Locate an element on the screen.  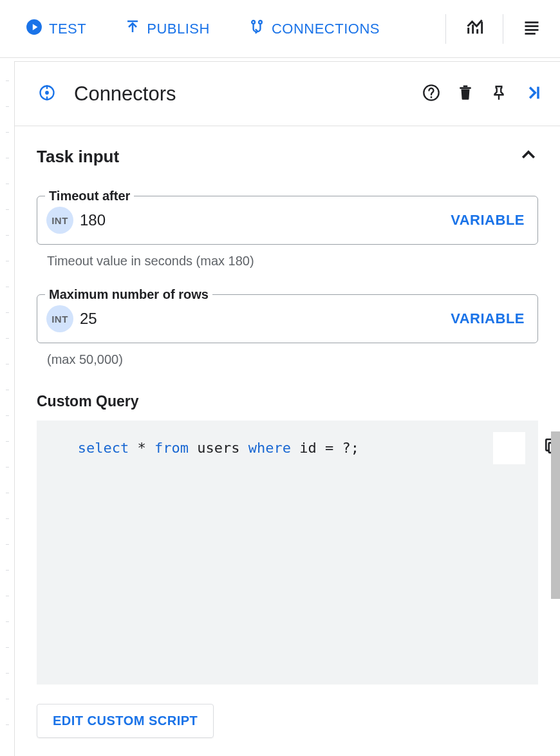
left-ruler is located at coordinates (7, 408).